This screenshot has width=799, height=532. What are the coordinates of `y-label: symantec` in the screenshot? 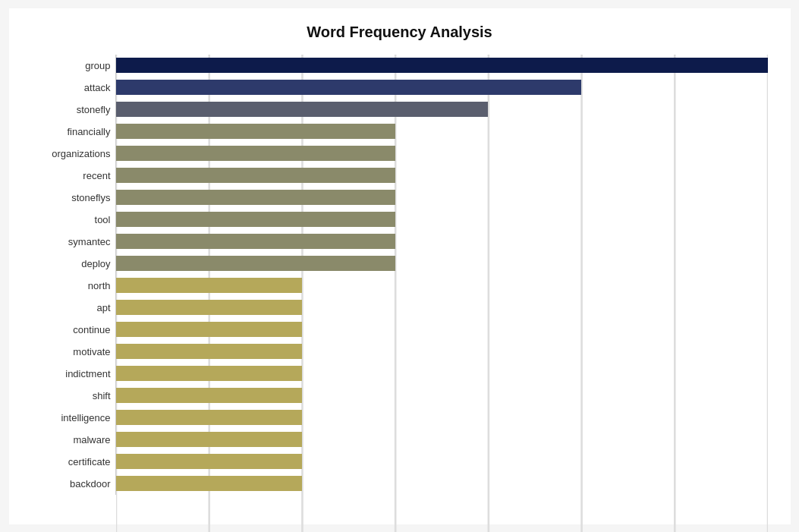 It's located at (71, 241).